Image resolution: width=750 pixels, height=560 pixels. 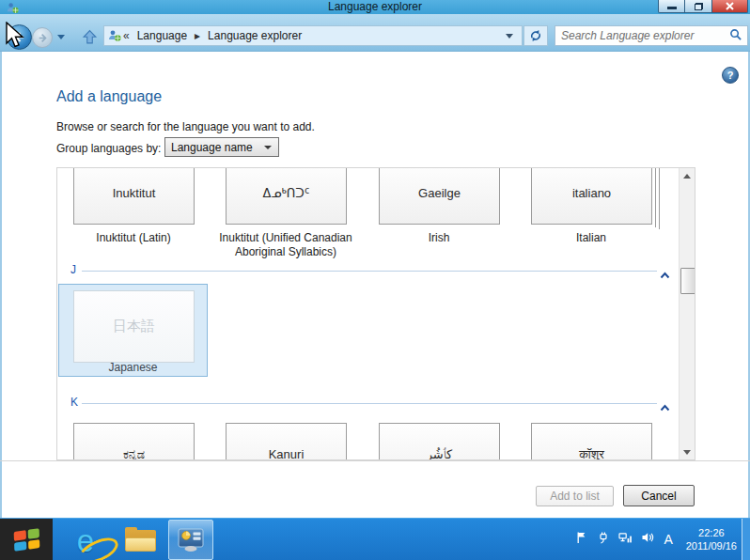 What do you see at coordinates (19, 38) in the screenshot?
I see `back-arrow-icon` at bounding box center [19, 38].